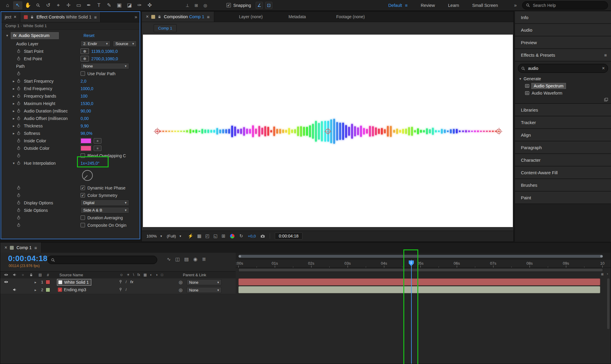  I want to click on property-value: 1139,0,1080,0, so click(104, 51).